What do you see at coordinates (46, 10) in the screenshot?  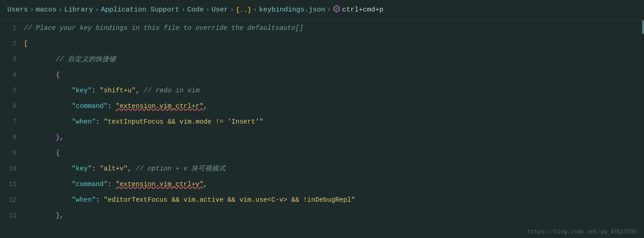 I see `breadcrumb-macos: macos` at bounding box center [46, 10].